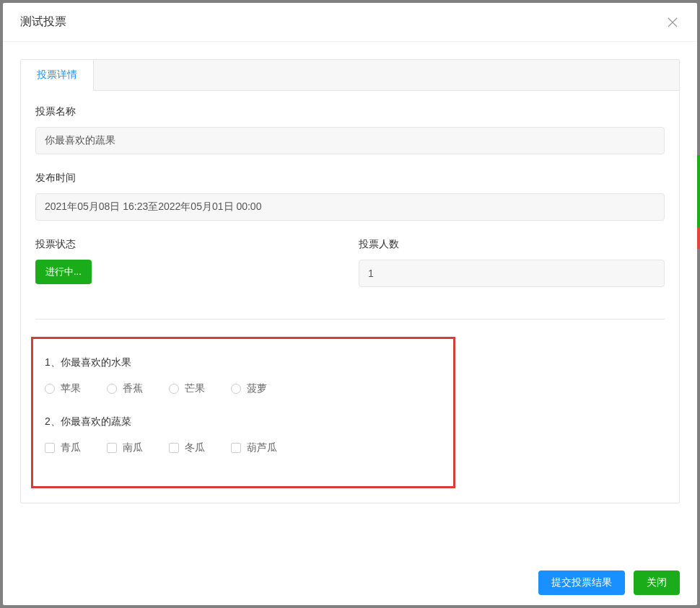 The image size is (700, 608). Describe the element at coordinates (350, 22) in the screenshot. I see `modal-header: 测试投票` at that location.